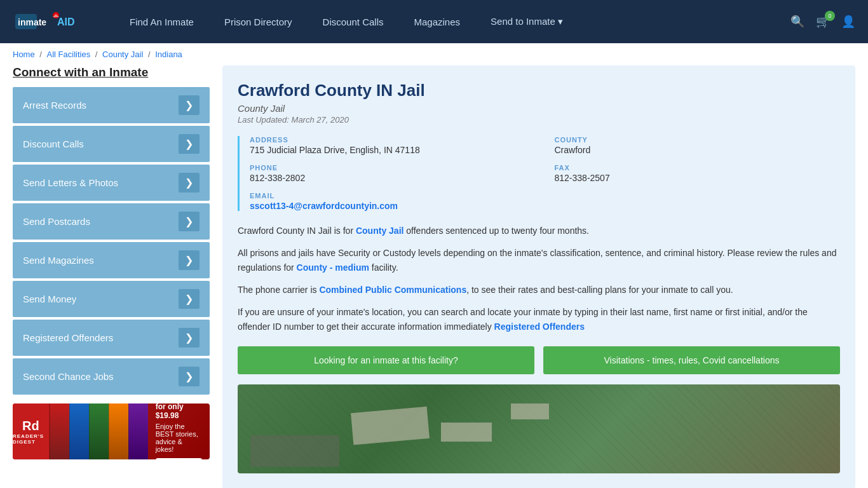 This screenshot has width=868, height=488. I want to click on county-label: COUNTY, so click(698, 140).